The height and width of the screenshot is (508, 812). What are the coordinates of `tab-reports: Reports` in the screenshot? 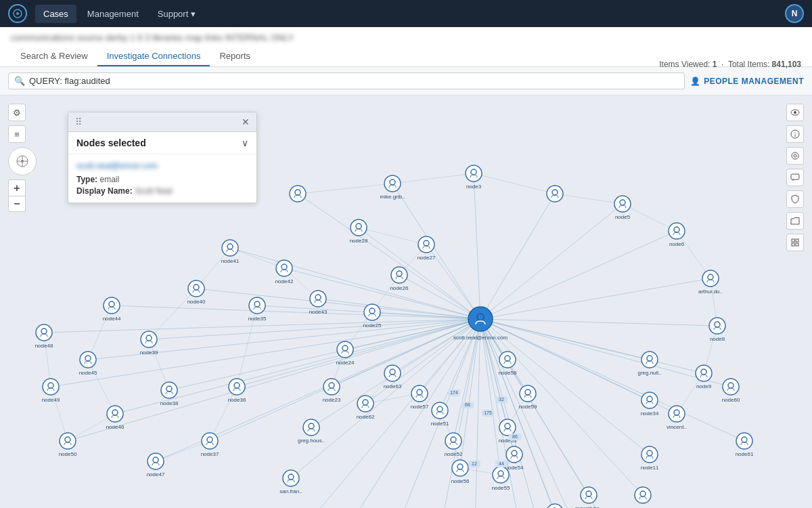 It's located at (235, 57).